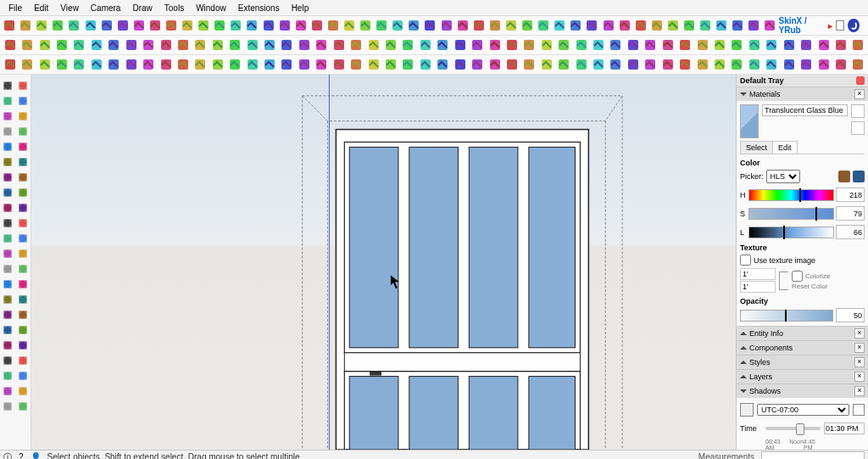 This screenshot has width=868, height=459. Describe the element at coordinates (36, 456) in the screenshot. I see `status-user-icon: 👤` at that location.